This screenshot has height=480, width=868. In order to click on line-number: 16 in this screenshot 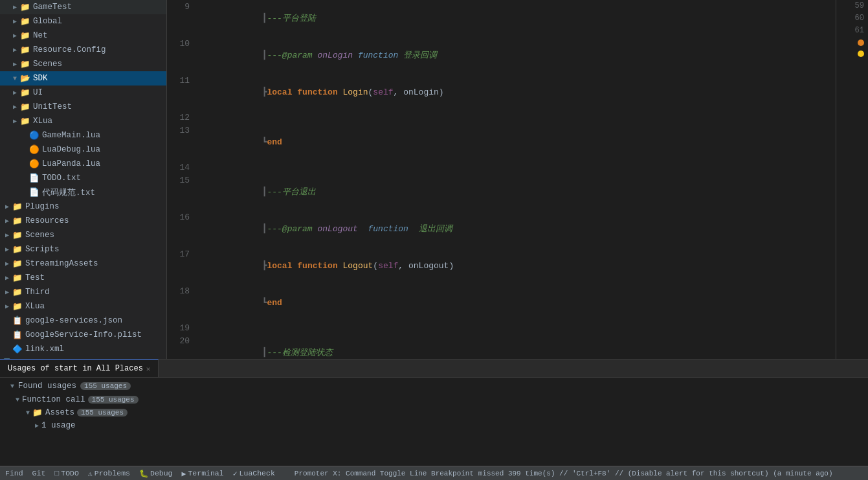, I will do `click(181, 229)`.